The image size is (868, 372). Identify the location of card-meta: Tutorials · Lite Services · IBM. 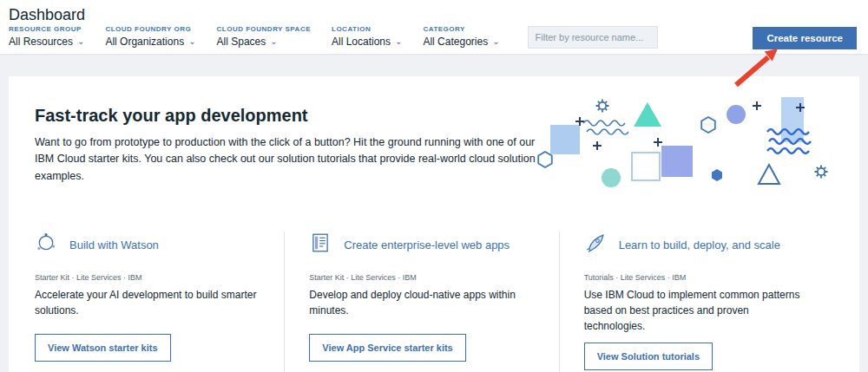
(696, 277).